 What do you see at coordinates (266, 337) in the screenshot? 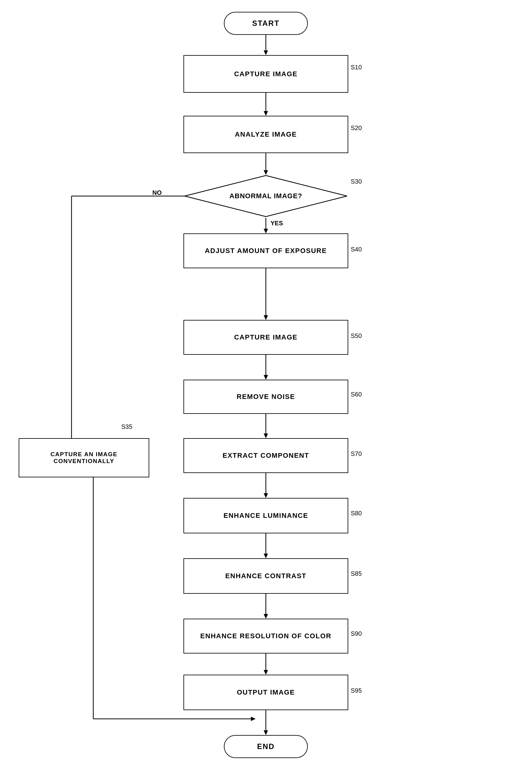
I see `s50-label: CAPTURE IMAGE` at bounding box center [266, 337].